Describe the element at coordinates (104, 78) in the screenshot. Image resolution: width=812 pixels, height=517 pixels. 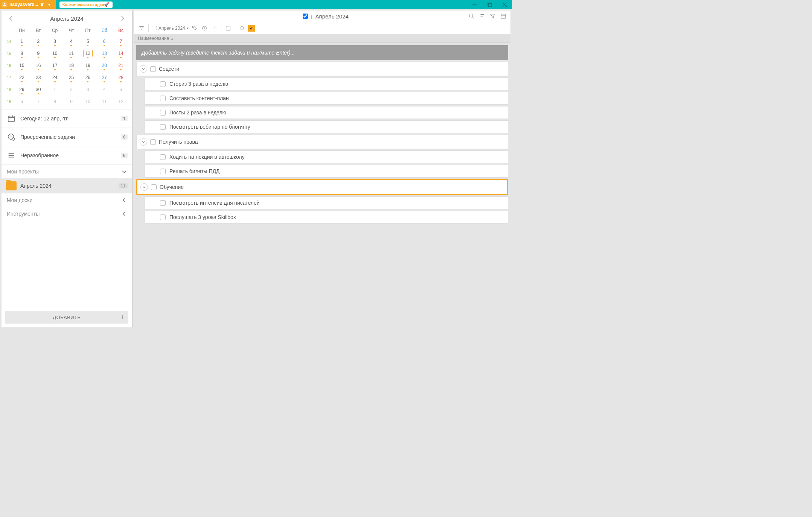
I see `calendar-day: 27` at that location.